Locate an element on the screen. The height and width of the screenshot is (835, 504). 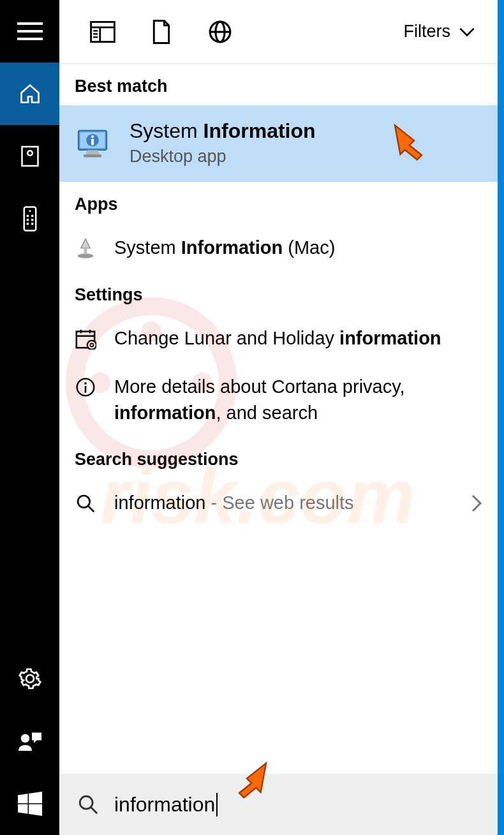
mac-app-icon is located at coordinates (85, 248).